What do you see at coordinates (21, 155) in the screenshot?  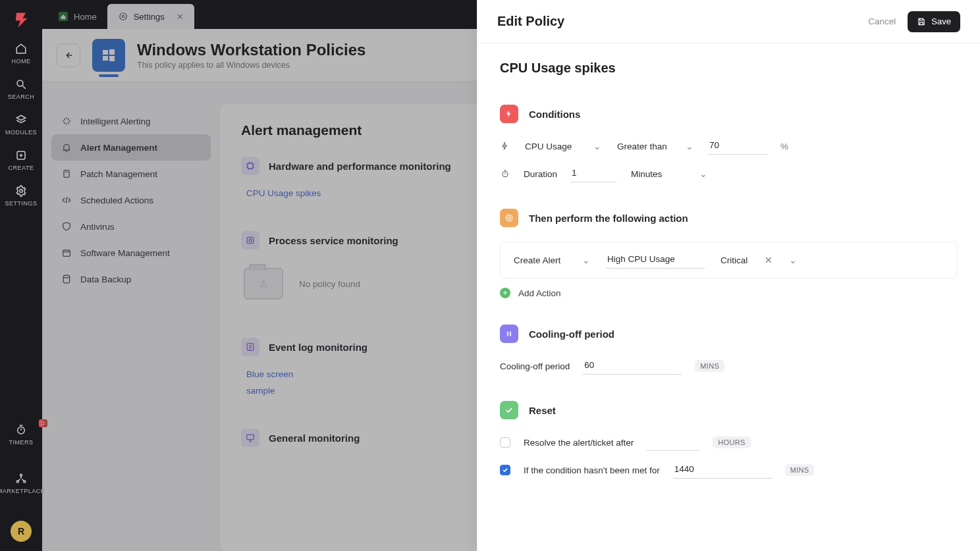 I see `plus-square-icon` at bounding box center [21, 155].